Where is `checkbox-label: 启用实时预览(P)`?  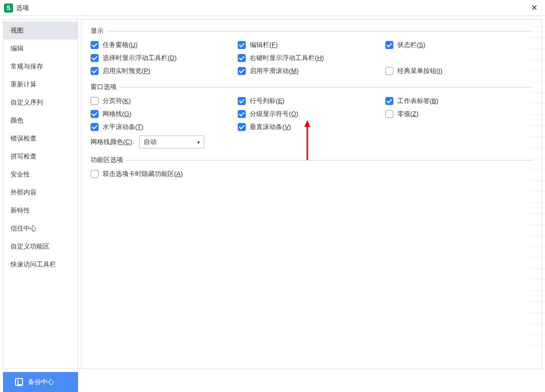
checkbox-label: 启用实时预览(P) is located at coordinates (126, 71).